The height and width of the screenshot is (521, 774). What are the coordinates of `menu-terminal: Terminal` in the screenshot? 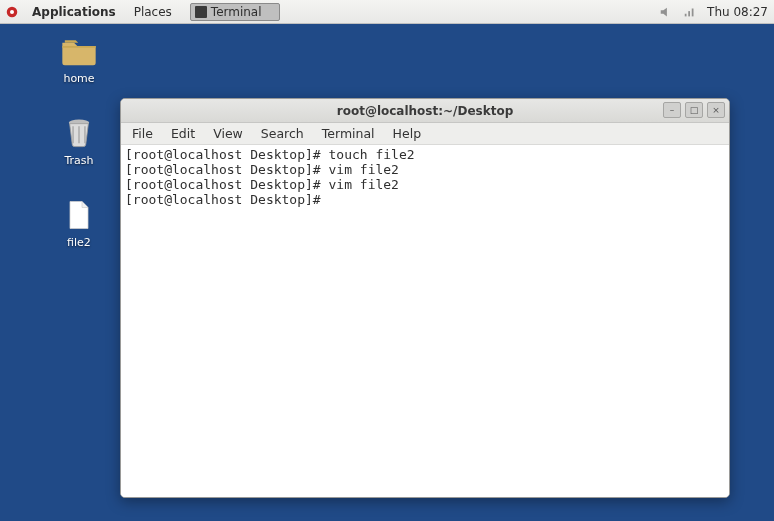 It's located at (348, 134).